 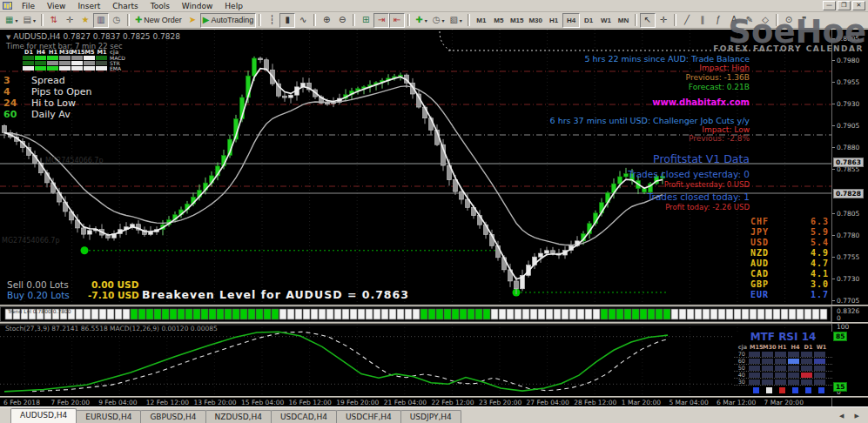 What do you see at coordinates (272, 21) in the screenshot?
I see `toolbar-bar-chart-button: ┆` at bounding box center [272, 21].